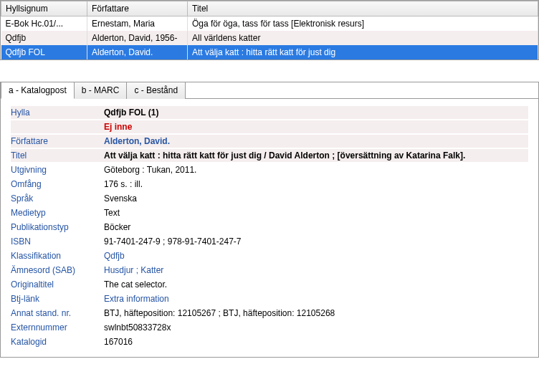 The width and height of the screenshot is (539, 392). Describe the element at coordinates (270, 199) in the screenshot. I see `row-sprak: Språk Svenska` at that location.